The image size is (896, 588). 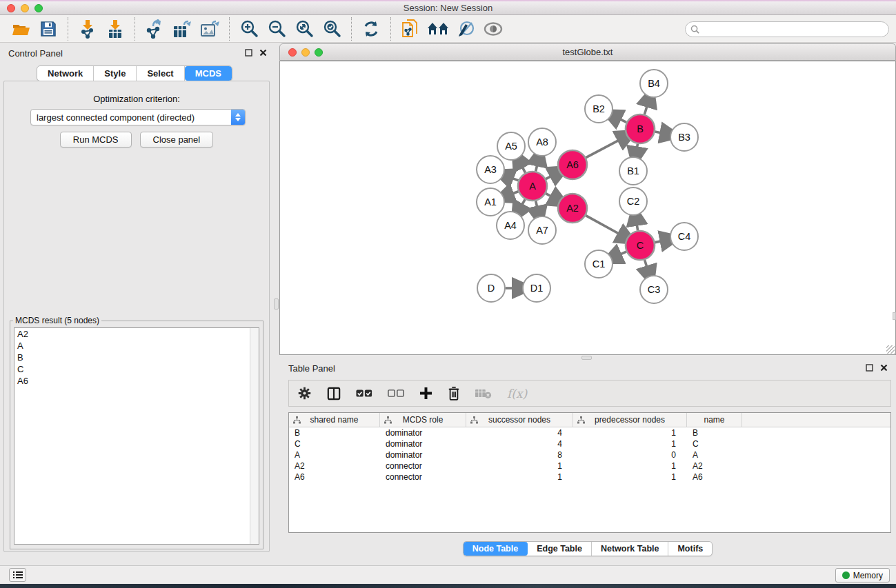 I want to click on tab-motifs: Motifs, so click(x=690, y=549).